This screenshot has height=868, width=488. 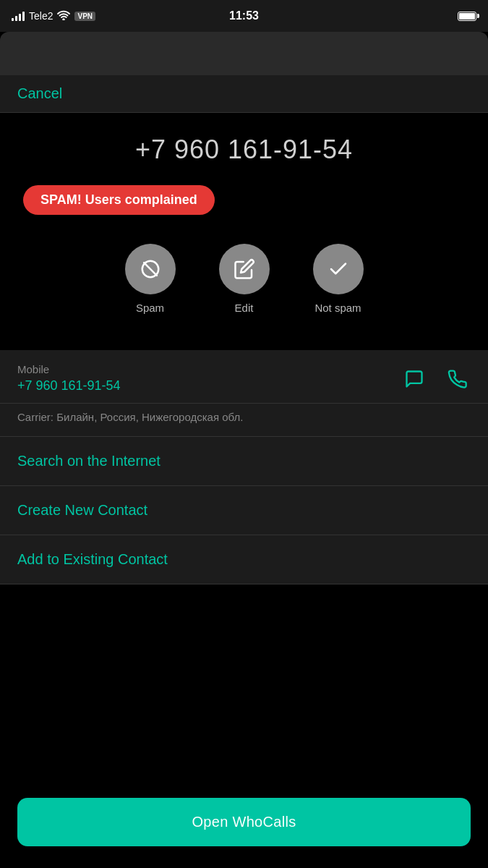 I want to click on call-button, so click(x=458, y=380).